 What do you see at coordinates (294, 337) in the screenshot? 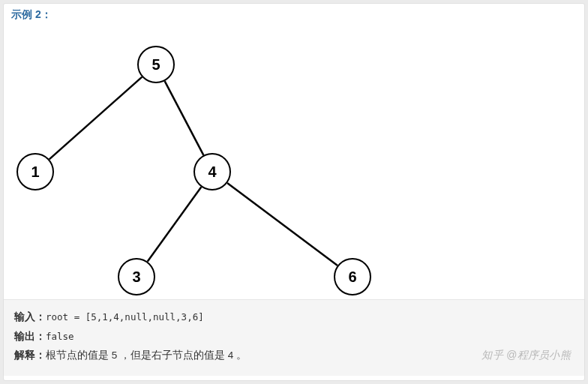
I see `output-line: 输出：false` at bounding box center [294, 337].